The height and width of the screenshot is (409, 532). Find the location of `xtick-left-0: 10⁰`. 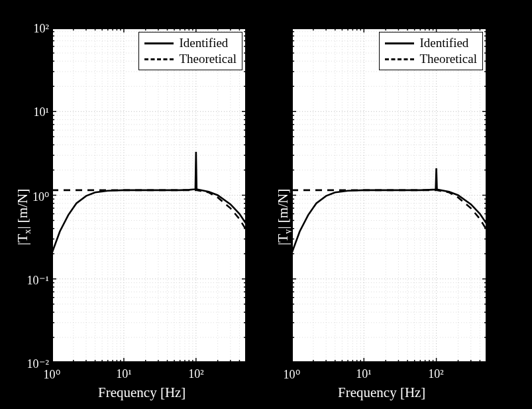

xtick-left-0: 10⁰ is located at coordinates (52, 375).